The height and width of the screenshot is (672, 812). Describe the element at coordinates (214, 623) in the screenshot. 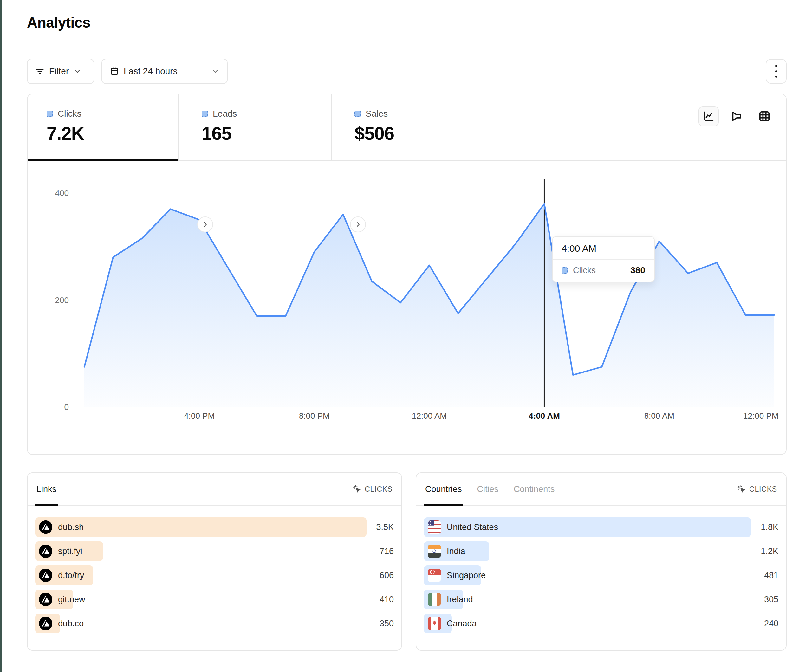

I see `link-row: dub.co 350` at that location.